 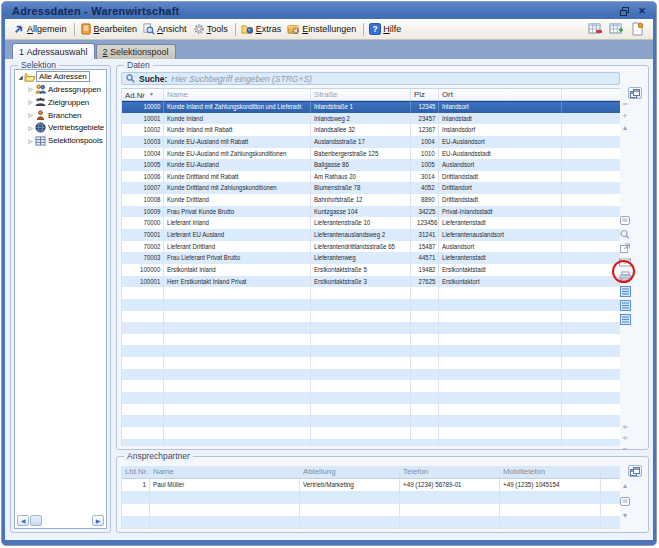 I want to click on table-row: 100000Erstkontakt InlandErstkontaktstraß…, so click(x=371, y=270).